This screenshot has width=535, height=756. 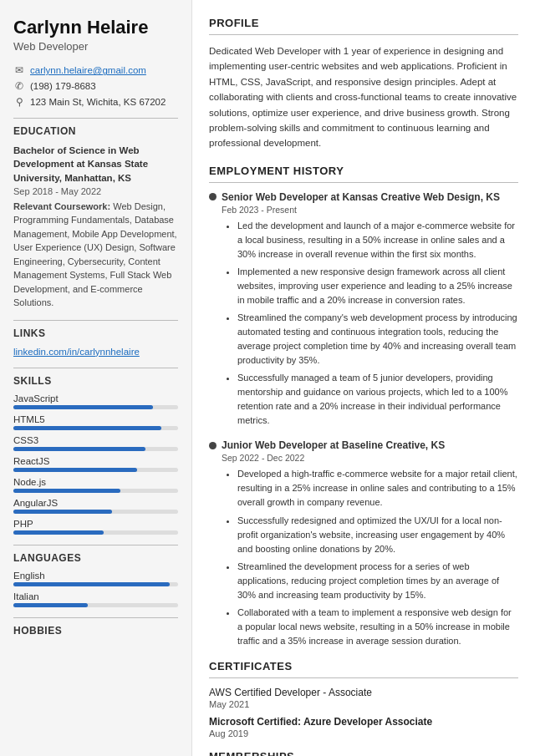 I want to click on language-label: Italian, so click(x=95, y=596).